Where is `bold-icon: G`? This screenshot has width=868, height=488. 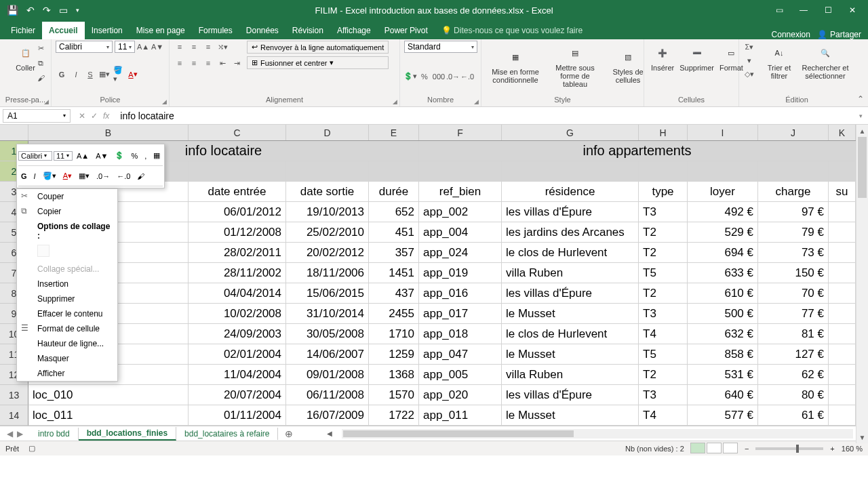
bold-icon: G is located at coordinates (62, 75).